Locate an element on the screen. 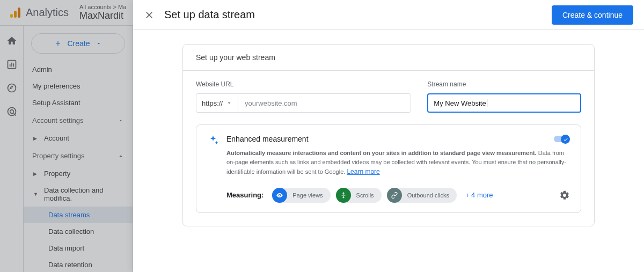 The height and width of the screenshot is (272, 644). enhanced-measurement-description: Automatically measure interactions and c… is located at coordinates (398, 163).